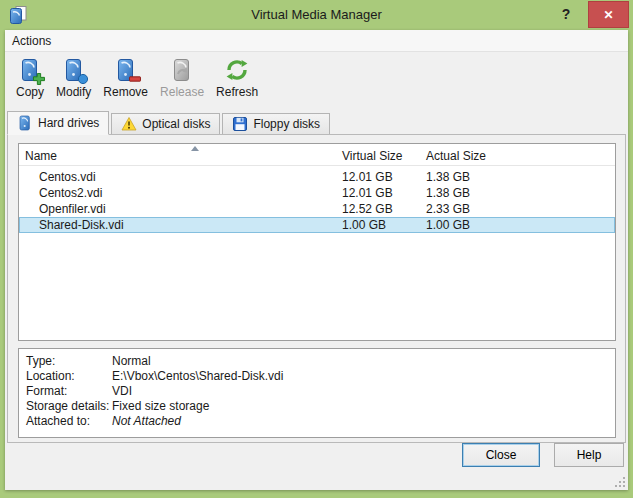 The height and width of the screenshot is (498, 633). Describe the element at coordinates (74, 78) in the screenshot. I see `modify-button: Modify` at that location.